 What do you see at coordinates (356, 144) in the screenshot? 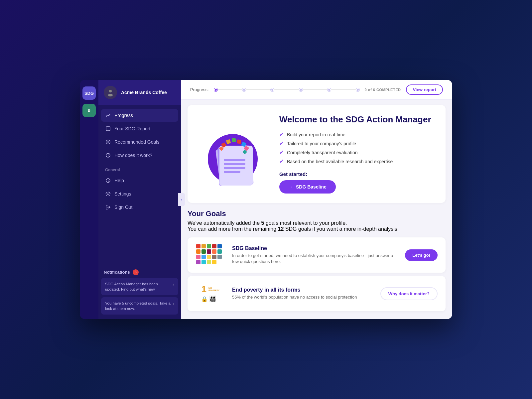
I see `checklist-item-2: ✓ Tailored to your company's profile` at bounding box center [356, 144].